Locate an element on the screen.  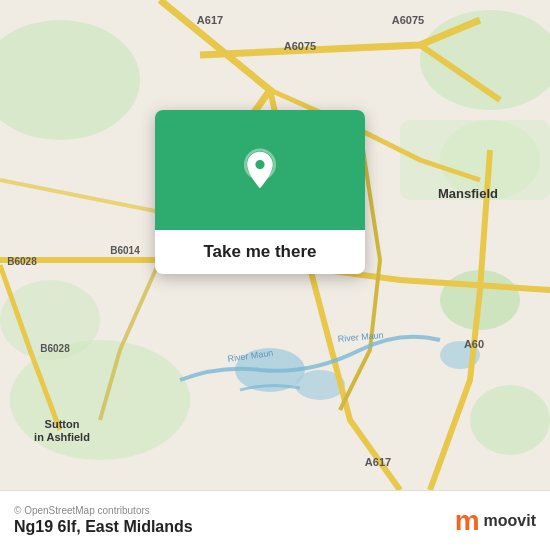
svg-text: in Ashfield is located at coordinates (62, 437).